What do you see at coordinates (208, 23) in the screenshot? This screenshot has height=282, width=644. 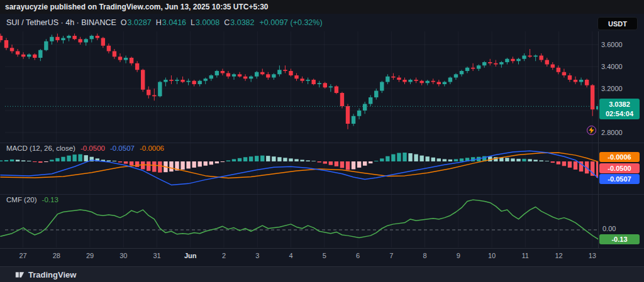 I see `ohlc-value: 3.0008` at bounding box center [208, 23].